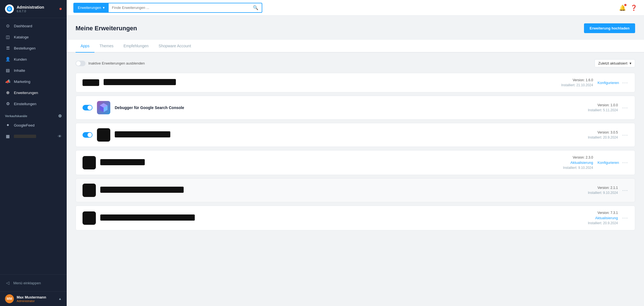 The width and height of the screenshot is (644, 306). Describe the element at coordinates (31, 299) in the screenshot. I see `user-info: Max Mustermann Administrator` at that location.